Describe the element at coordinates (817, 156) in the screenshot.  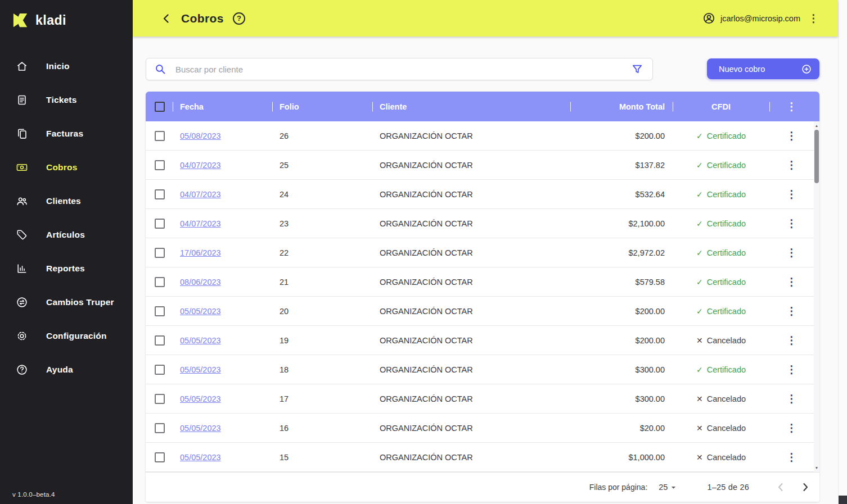
I see `scrollbar-thumb` at that location.